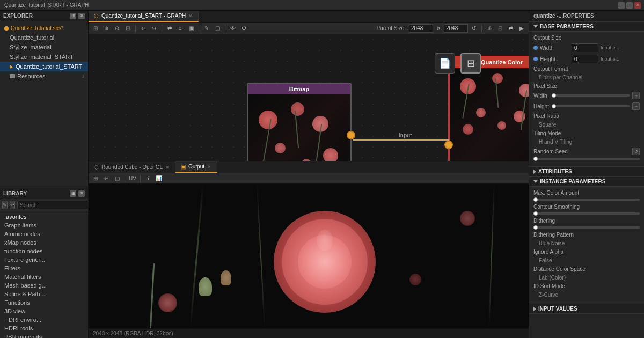  What do you see at coordinates (96, 28) in the screenshot?
I see `toolbar-grid: ⊞` at bounding box center [96, 28].